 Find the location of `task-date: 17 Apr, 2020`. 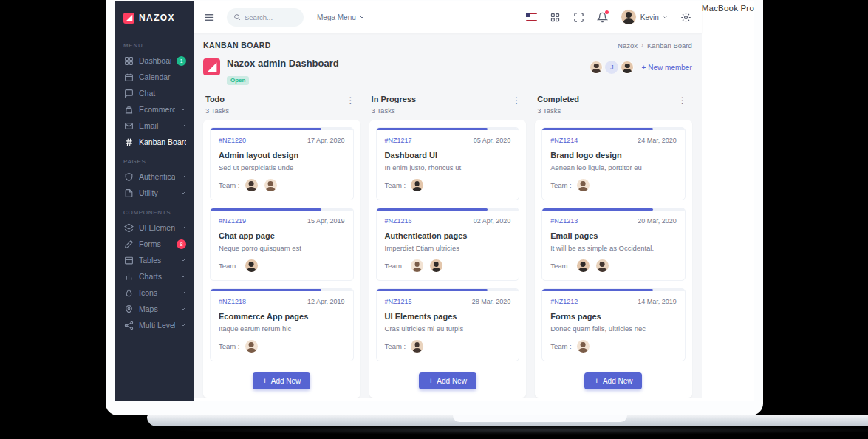

task-date: 17 Apr, 2020 is located at coordinates (327, 140).